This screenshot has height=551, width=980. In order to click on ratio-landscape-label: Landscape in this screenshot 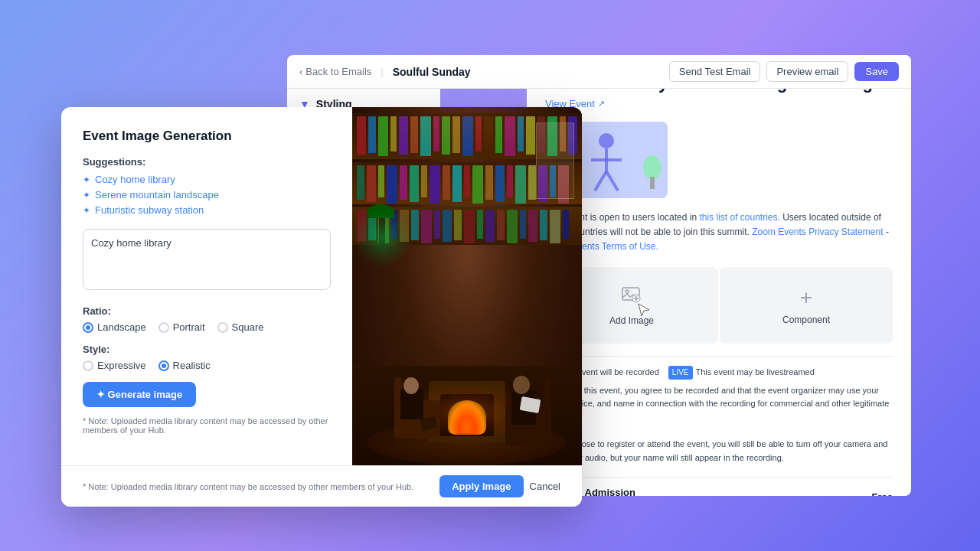, I will do `click(122, 328)`.